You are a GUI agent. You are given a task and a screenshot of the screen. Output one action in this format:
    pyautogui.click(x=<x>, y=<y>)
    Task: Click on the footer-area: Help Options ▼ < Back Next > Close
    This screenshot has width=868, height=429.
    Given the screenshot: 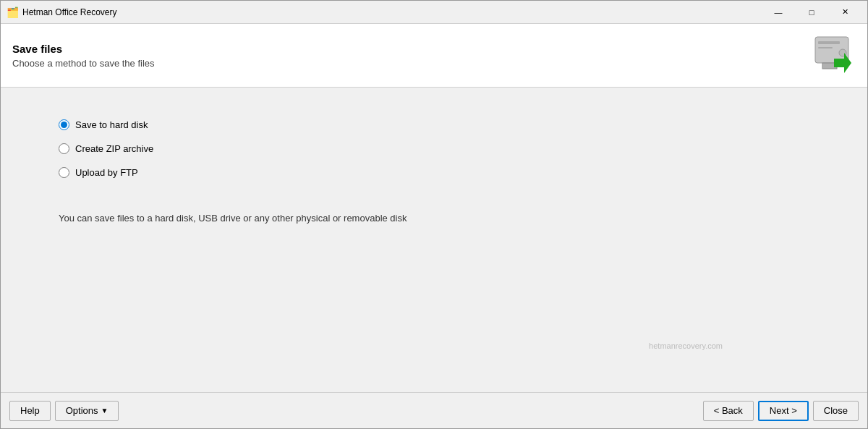 What is the action you would take?
    pyautogui.click(x=434, y=410)
    